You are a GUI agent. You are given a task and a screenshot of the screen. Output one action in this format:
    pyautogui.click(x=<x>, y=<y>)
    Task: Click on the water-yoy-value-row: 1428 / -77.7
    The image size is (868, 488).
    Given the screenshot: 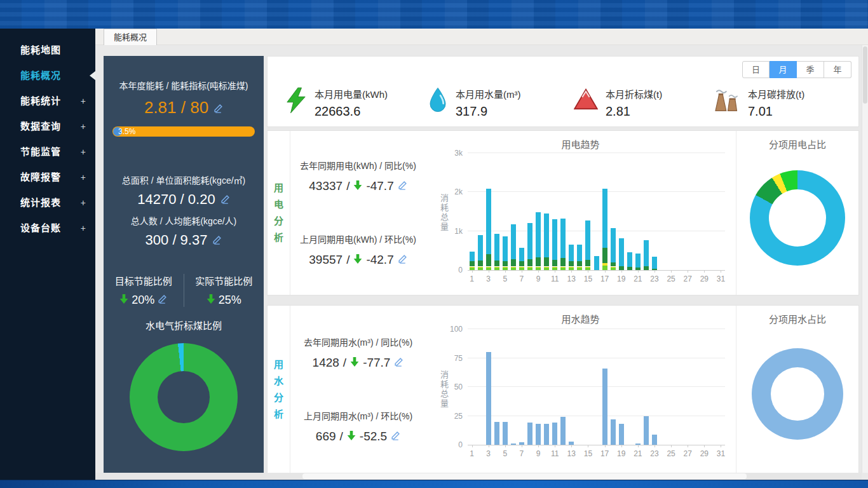 What is the action you would take?
    pyautogui.click(x=358, y=363)
    